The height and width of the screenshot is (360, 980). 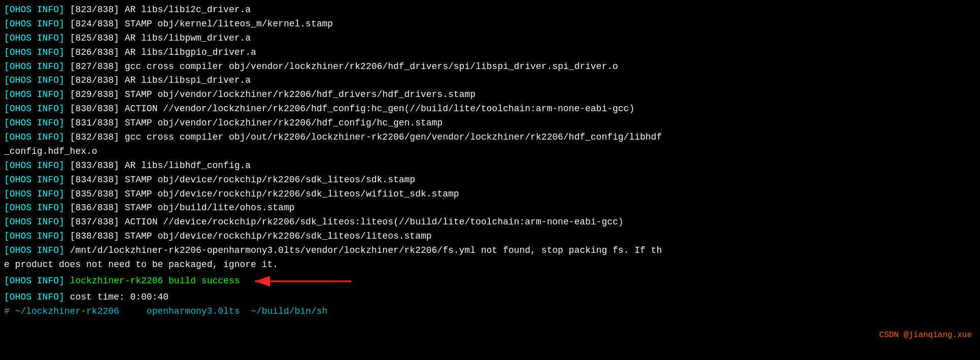 What do you see at coordinates (490, 67) in the screenshot?
I see `log-line: [OHOS INFO] [827/838] gcc cross compiler…` at bounding box center [490, 67].